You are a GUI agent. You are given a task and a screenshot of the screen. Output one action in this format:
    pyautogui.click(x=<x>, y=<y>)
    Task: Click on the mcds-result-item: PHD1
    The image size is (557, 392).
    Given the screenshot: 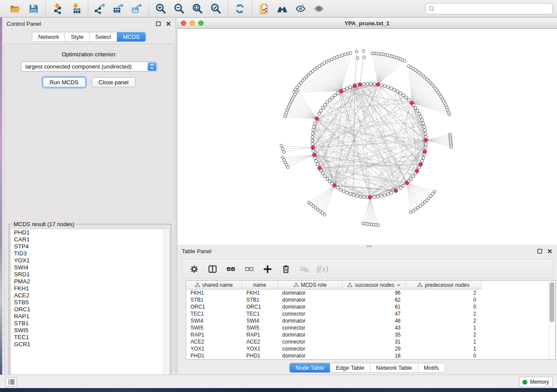 What is the action you would take?
    pyautogui.click(x=90, y=233)
    